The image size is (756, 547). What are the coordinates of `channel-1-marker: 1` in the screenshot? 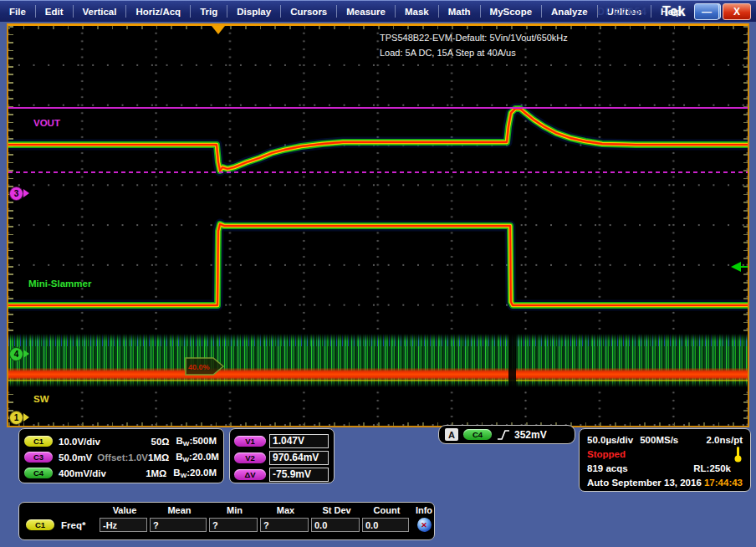 It's located at (17, 418).